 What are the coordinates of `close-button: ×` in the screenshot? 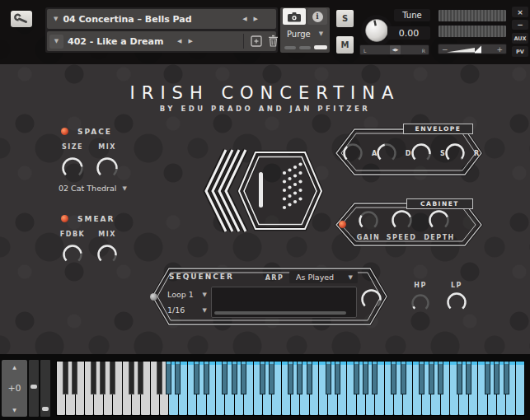 It's located at (520, 12).